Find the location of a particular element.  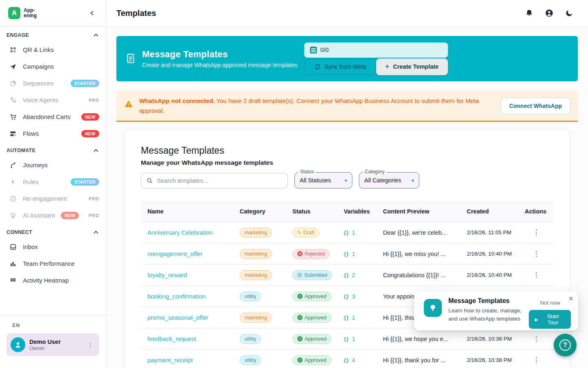

template-name-link: loyalty_reward is located at coordinates (167, 275).